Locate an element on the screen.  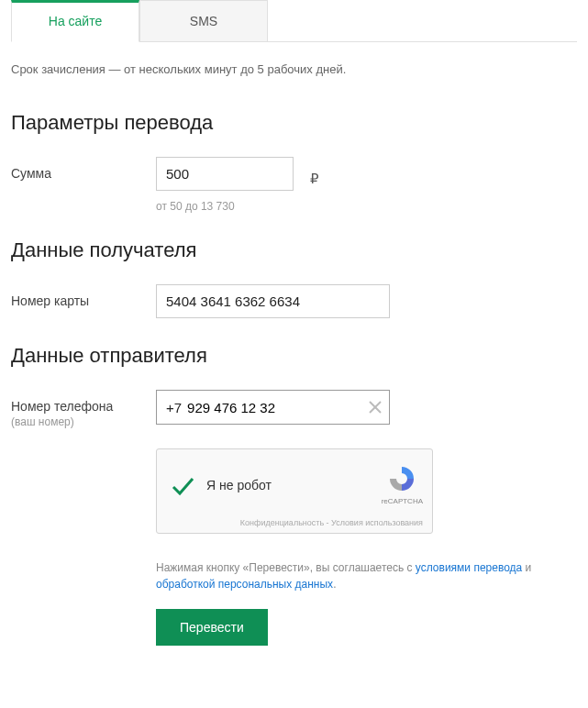
phone-input-wrapper: +7 is located at coordinates (273, 407).